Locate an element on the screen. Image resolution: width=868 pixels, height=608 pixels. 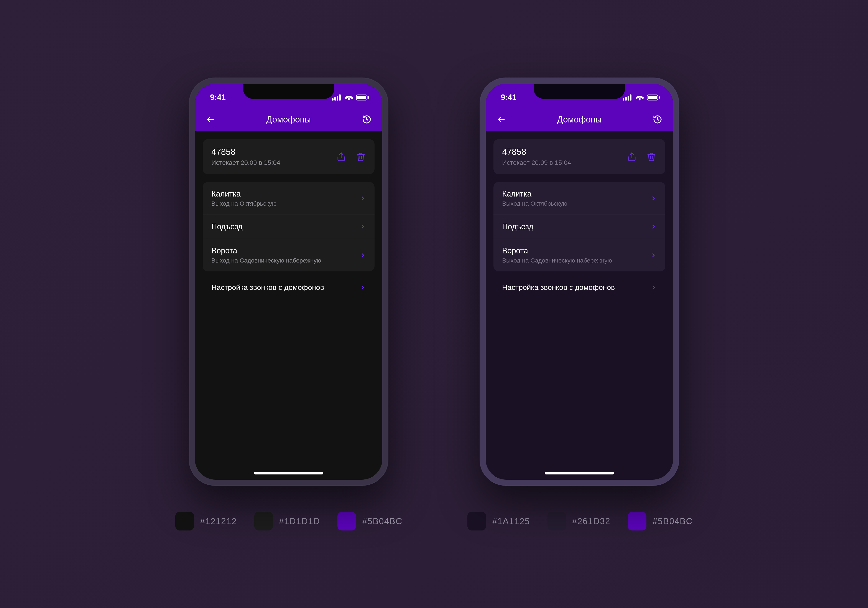
status-icons is located at coordinates (351, 98).